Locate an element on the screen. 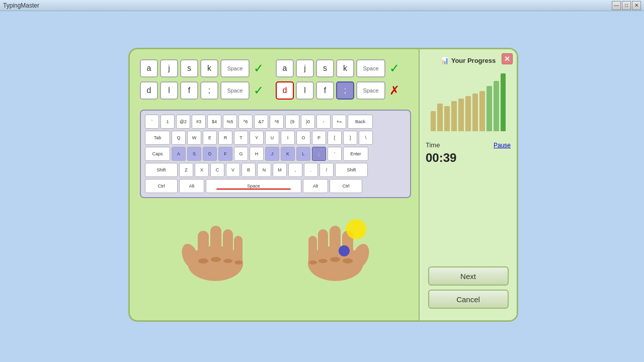  kb-2: @2 is located at coordinates (183, 122).